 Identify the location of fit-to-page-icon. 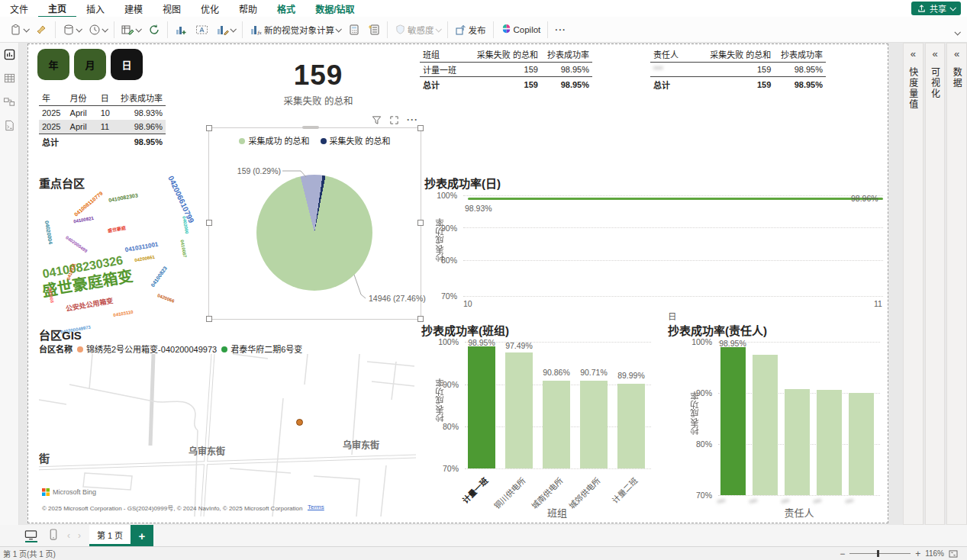
(953, 554).